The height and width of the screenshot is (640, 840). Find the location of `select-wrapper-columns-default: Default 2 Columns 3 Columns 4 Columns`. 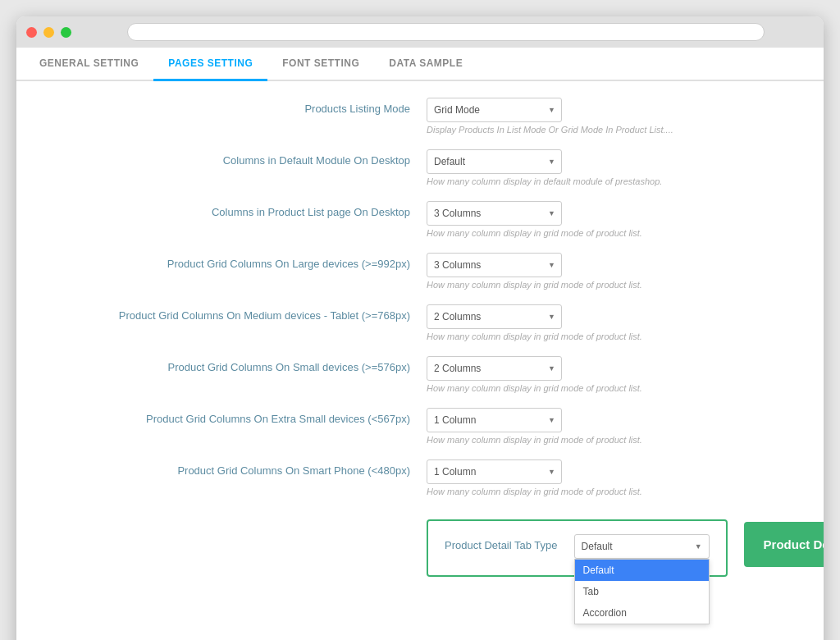

select-wrapper-columns-default: Default 2 Columns 3 Columns 4 Columns is located at coordinates (494, 162).